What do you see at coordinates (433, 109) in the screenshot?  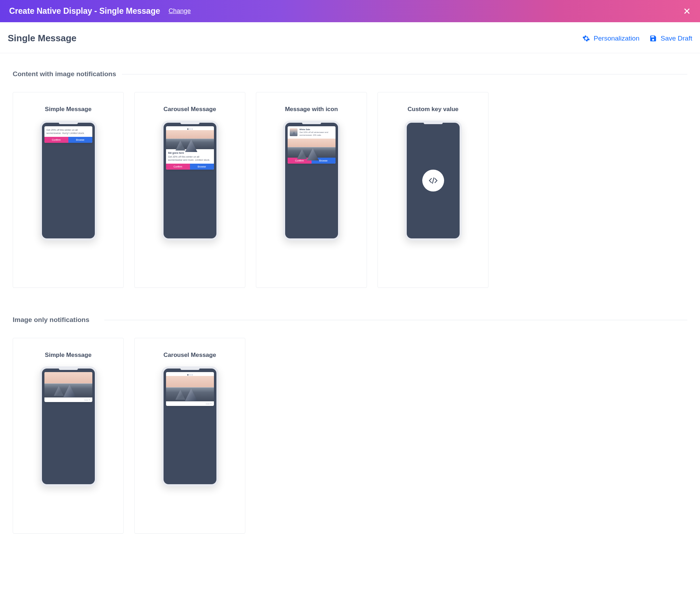 I see `card-title: Custom key value` at bounding box center [433, 109].